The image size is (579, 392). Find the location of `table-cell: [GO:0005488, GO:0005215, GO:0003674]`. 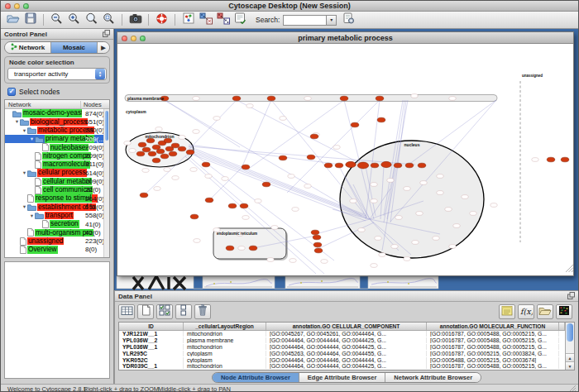

table-cell: [GO:0005488, GO:0005215, GO:0003674] is located at coordinates (493, 361).